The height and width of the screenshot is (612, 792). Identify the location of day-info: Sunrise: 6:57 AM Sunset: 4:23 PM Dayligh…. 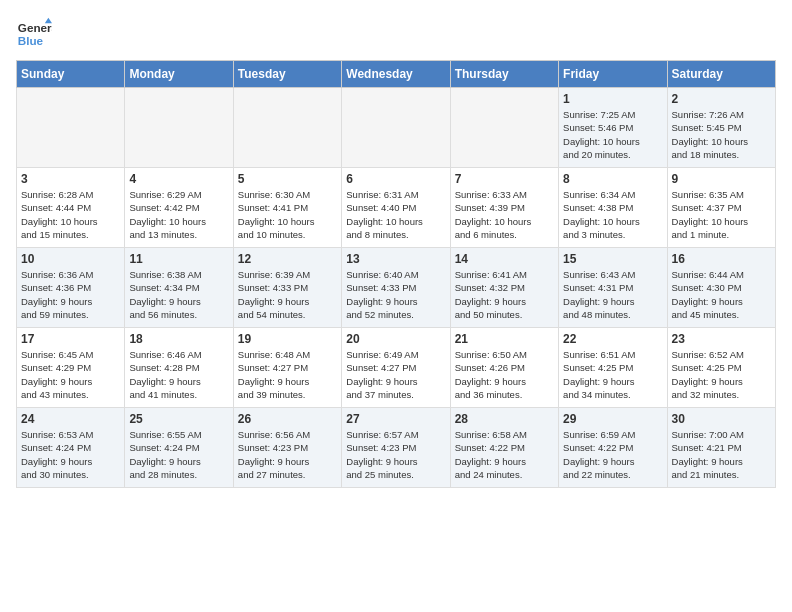
(396, 454).